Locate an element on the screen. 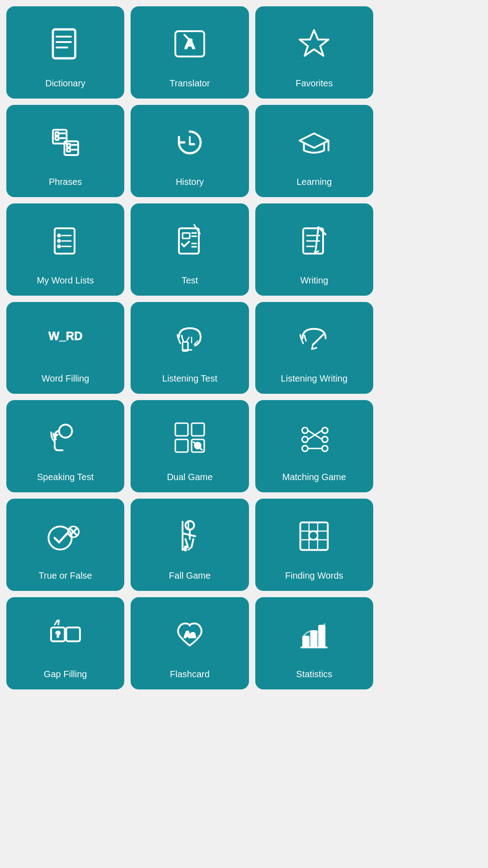  tile-translator: ATranslator is located at coordinates (190, 52).